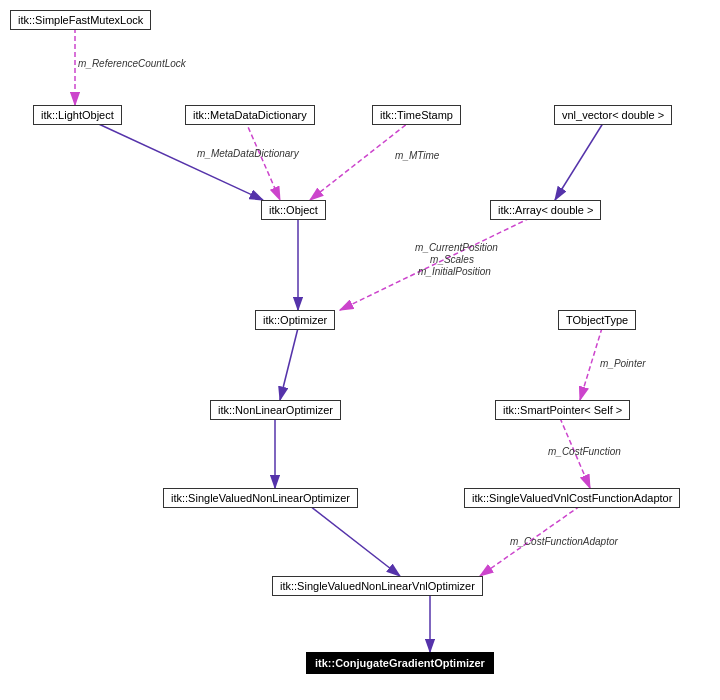 Image resolution: width=720 pixels, height=700 pixels. What do you see at coordinates (295, 320) in the screenshot?
I see `node-itkoptimizer: itk::Optimizer` at bounding box center [295, 320].